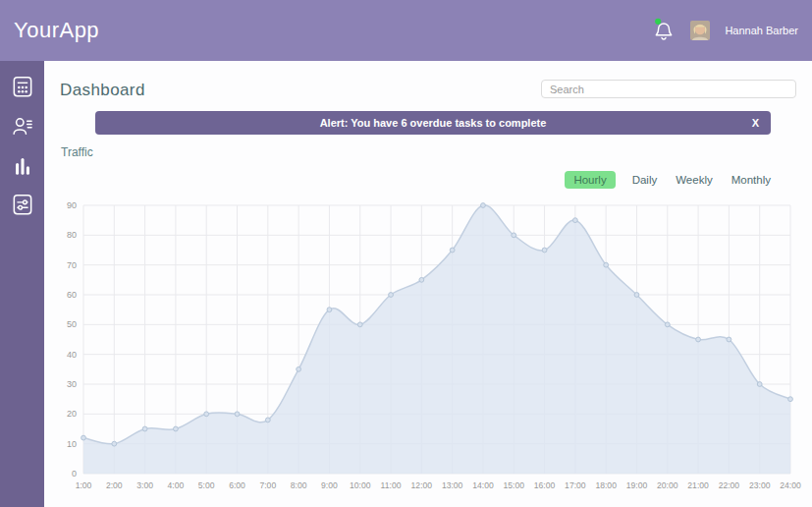 The height and width of the screenshot is (507, 812). What do you see at coordinates (700, 30) in the screenshot?
I see `avatar-image` at bounding box center [700, 30].